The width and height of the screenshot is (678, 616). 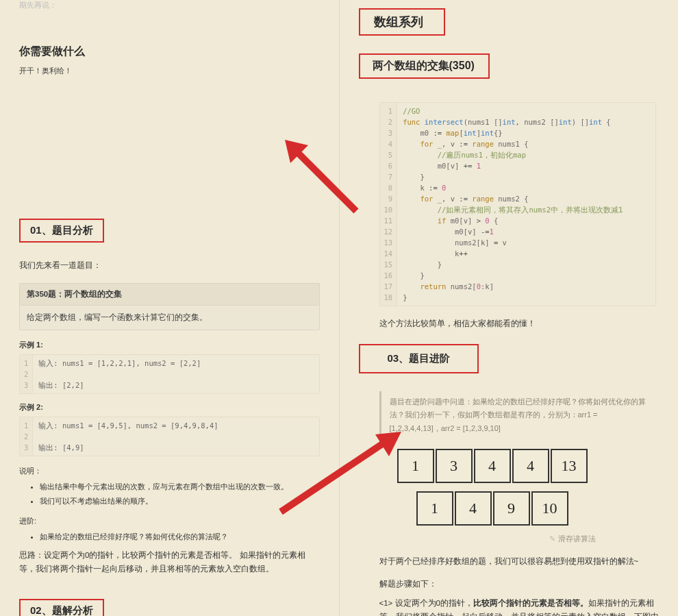 I want to click on go-code-block: 123456789101112131415161718 //GOfunc int…, so click(x=518, y=204).